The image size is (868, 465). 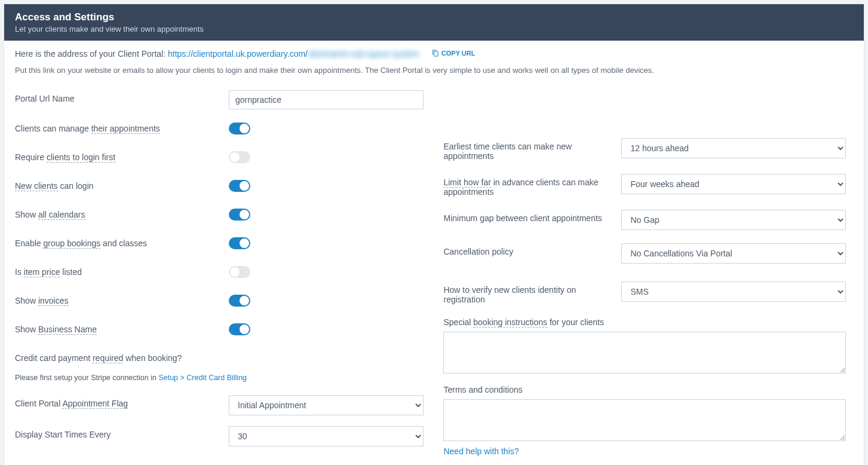 I want to click on limit-far-select: Four weeks ahead, so click(x=734, y=184).